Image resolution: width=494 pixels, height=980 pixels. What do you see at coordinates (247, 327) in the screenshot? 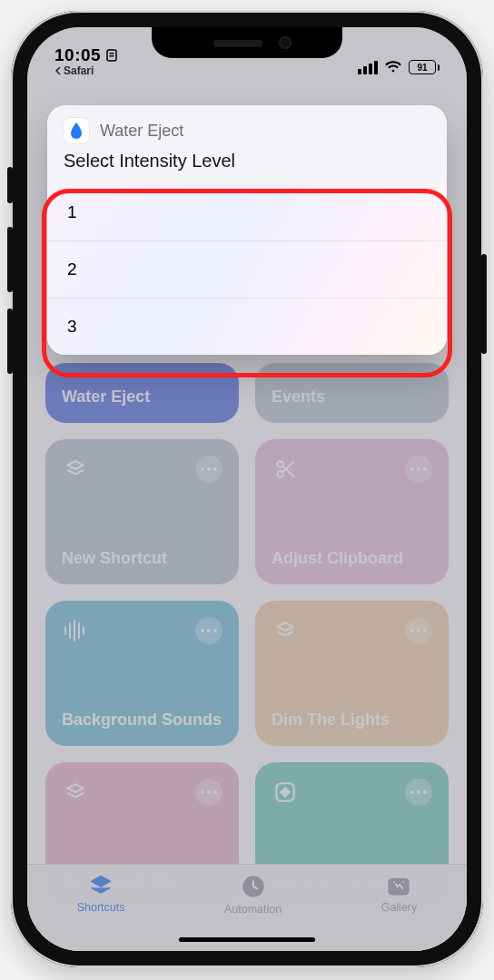
I see `intensity-option-3: 3` at bounding box center [247, 327].